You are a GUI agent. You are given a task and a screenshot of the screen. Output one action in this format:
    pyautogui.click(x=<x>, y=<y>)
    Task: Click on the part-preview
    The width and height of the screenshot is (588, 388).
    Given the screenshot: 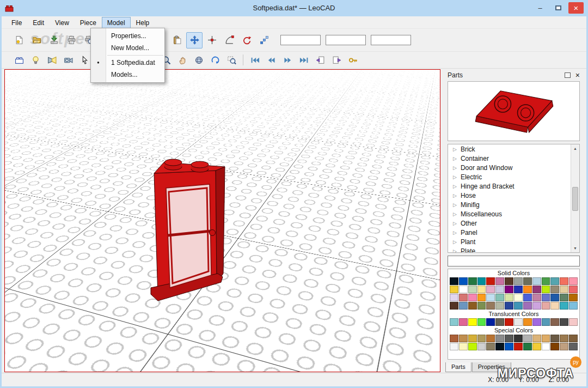 What is the action you would take?
    pyautogui.click(x=514, y=111)
    